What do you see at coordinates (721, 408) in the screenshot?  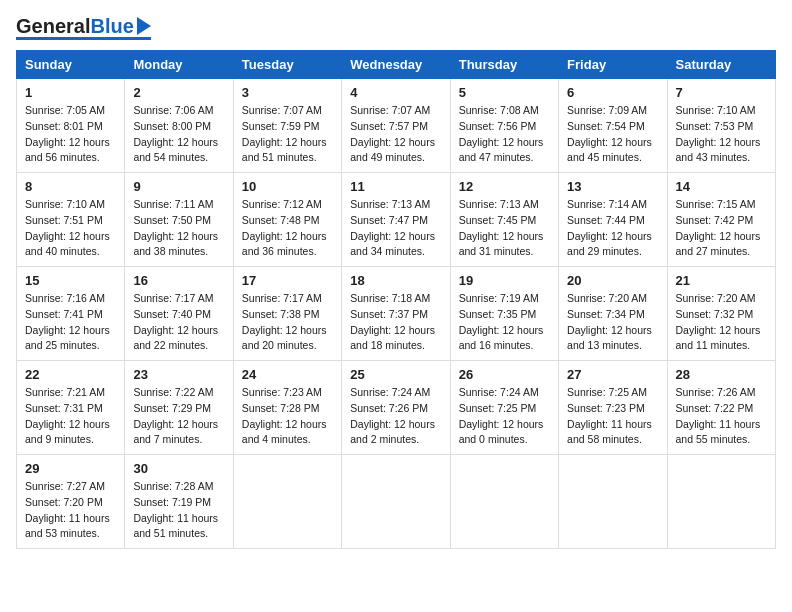 I see `day-cell-28: 28Sunrise: 7:26 AMSunset: 7:22 PMDayligh…` at bounding box center [721, 408].